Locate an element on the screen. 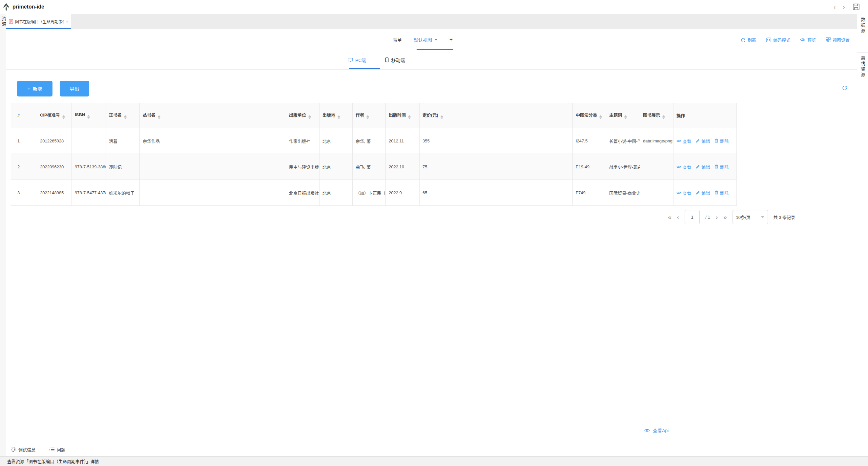 Image resolution: width=868 pixels, height=466 pixels. debug-info-button: 调试信息 is located at coordinates (23, 449).